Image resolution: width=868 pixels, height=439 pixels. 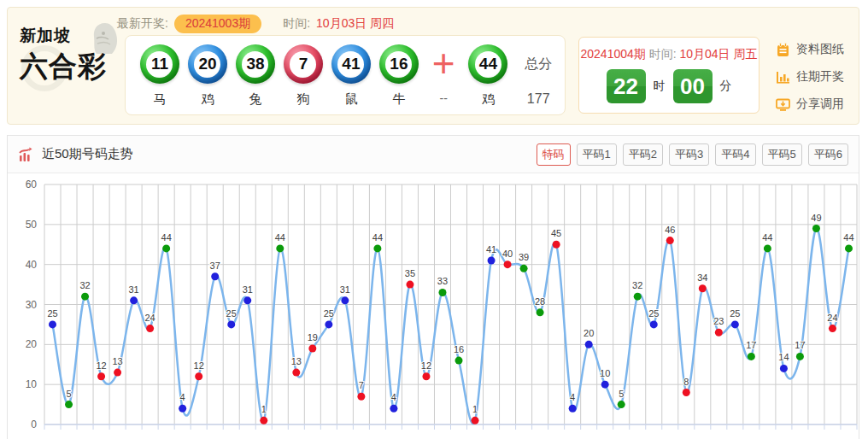 What do you see at coordinates (810, 104) in the screenshot?
I see `link-share-embed: 分享调用` at bounding box center [810, 104].